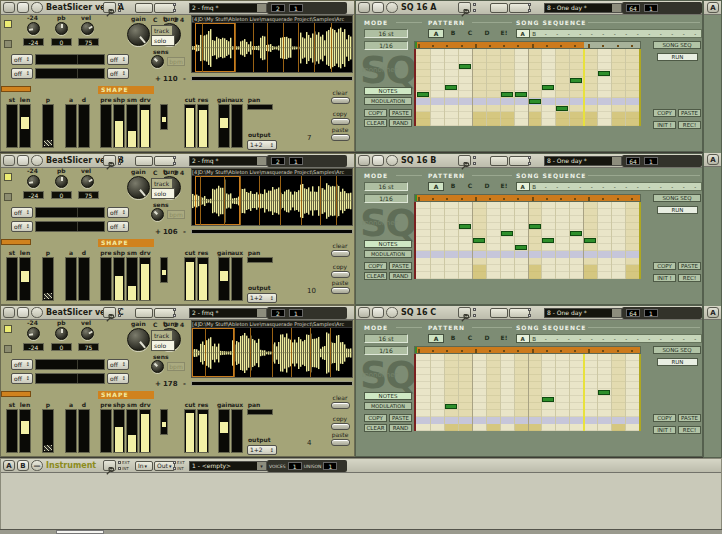  Describe the element at coordinates (23, 466) in the screenshot. I see `view-b-button: B` at that location.